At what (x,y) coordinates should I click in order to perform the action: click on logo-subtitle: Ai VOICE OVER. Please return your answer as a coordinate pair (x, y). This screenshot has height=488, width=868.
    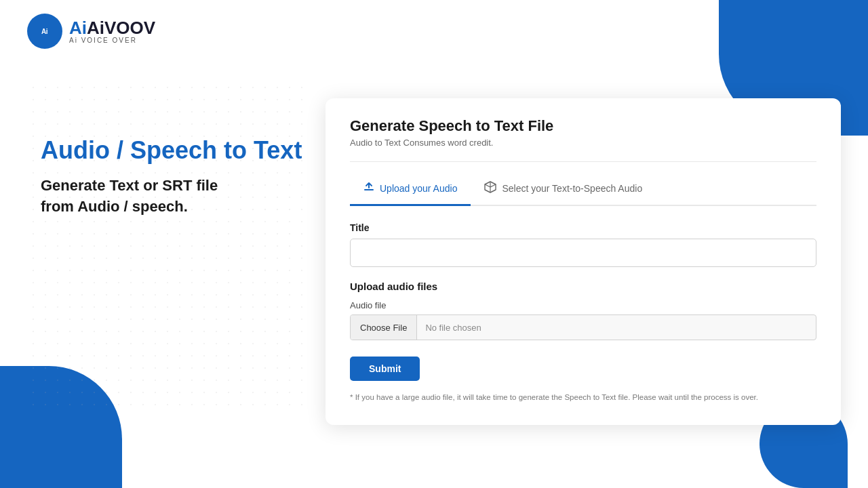
    Looking at the image, I should click on (113, 41).